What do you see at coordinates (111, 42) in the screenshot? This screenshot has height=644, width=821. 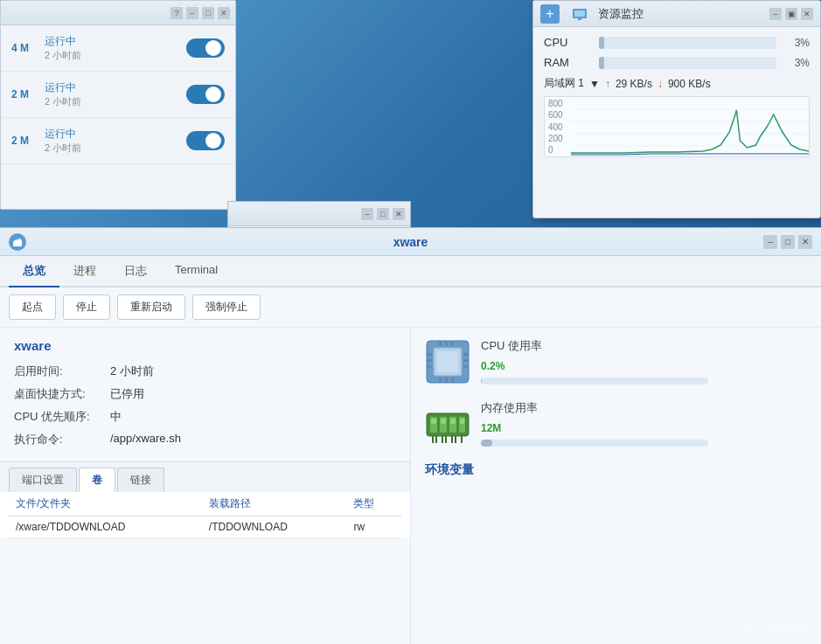 I see `service-status-1: 运行中` at bounding box center [111, 42].